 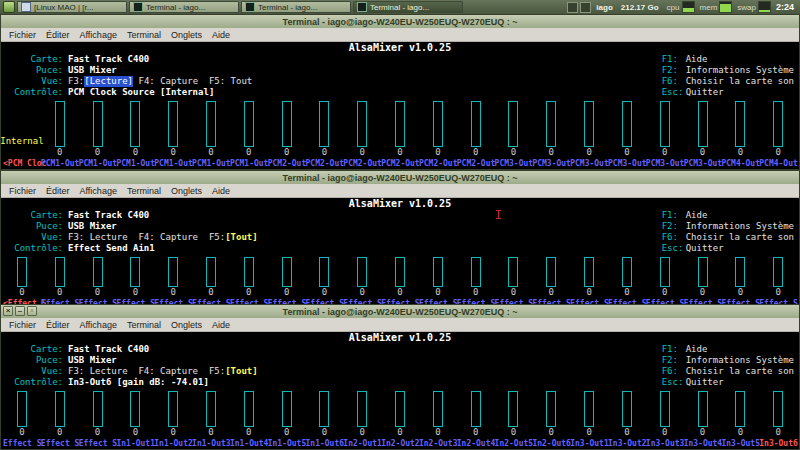 What do you see at coordinates (627, 418) in the screenshot?
I see `mixer-channel: 0 In3-Out2` at bounding box center [627, 418].